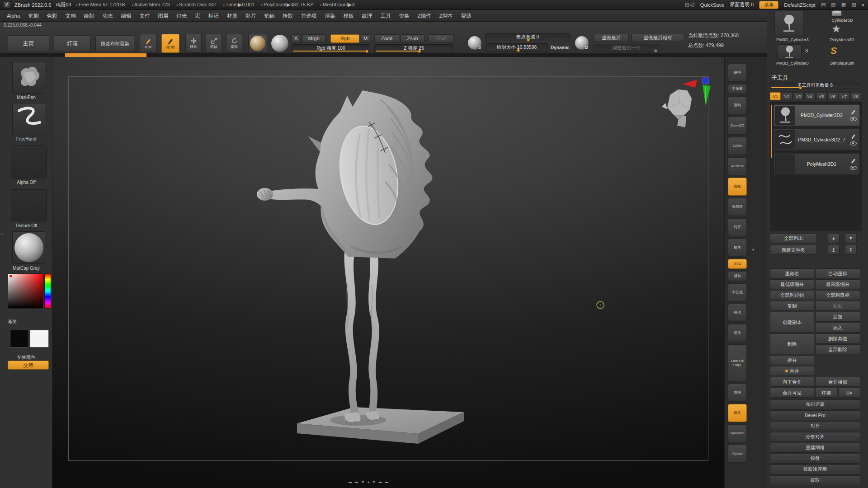 Image resolution: width=868 pixels, height=488 pixels. I want to click on focal-shift-slider: 焦点衰减 0, so click(528, 37).